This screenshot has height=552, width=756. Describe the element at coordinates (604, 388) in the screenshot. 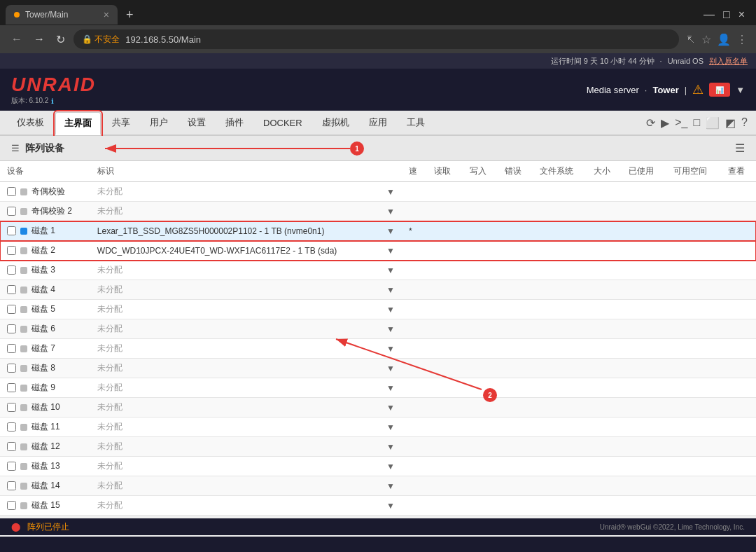

I see `size-cell` at that location.